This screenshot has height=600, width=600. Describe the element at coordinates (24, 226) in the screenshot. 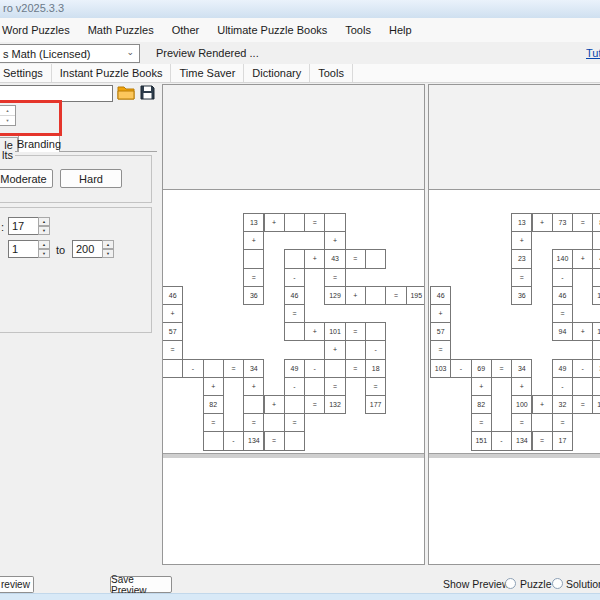

I see `size-spinner-value: 17` at that location.